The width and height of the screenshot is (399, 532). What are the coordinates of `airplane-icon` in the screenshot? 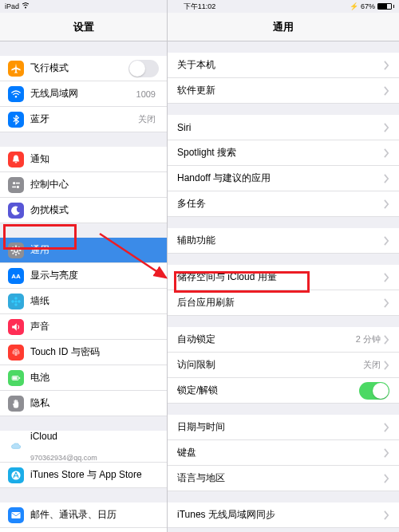 It's located at (16, 69).